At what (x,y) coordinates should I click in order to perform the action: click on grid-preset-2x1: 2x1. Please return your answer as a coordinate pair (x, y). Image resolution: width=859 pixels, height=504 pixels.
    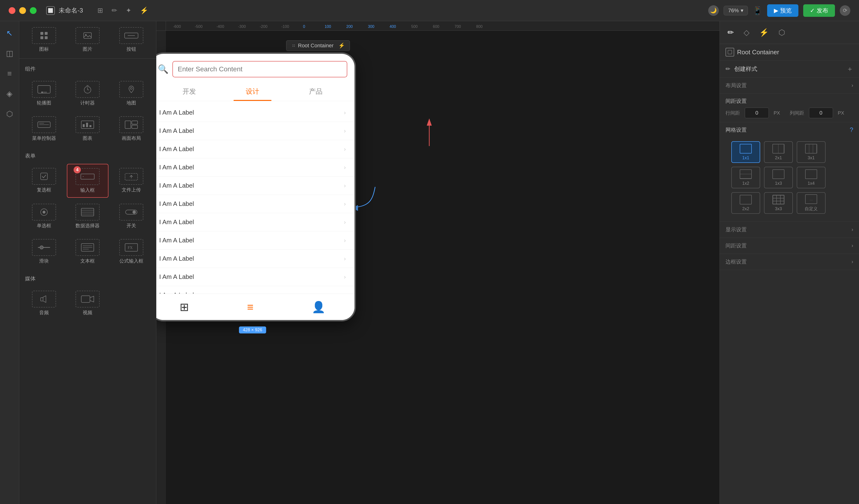
    Looking at the image, I should click on (779, 152).